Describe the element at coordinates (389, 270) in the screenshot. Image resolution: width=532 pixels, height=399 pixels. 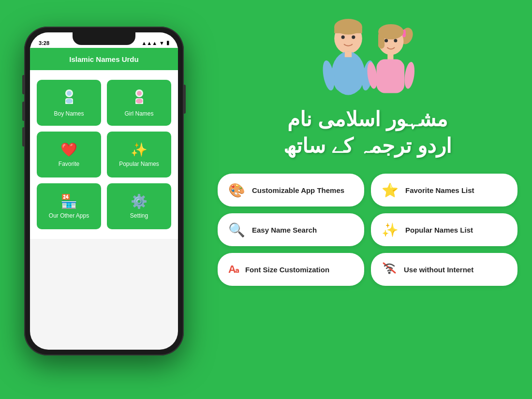
I see `offline-icon` at that location.